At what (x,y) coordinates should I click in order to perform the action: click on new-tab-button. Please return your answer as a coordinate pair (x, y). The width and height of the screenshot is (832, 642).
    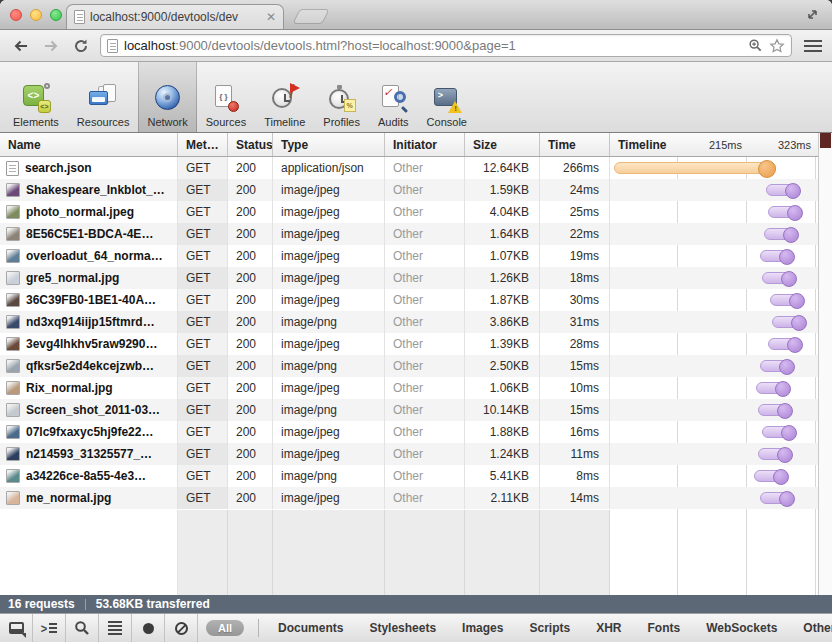
    Looking at the image, I should click on (310, 16).